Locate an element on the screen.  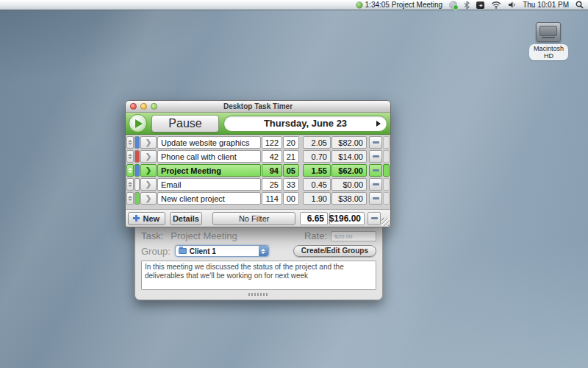
task-hours: 0.45 is located at coordinates (317, 184).